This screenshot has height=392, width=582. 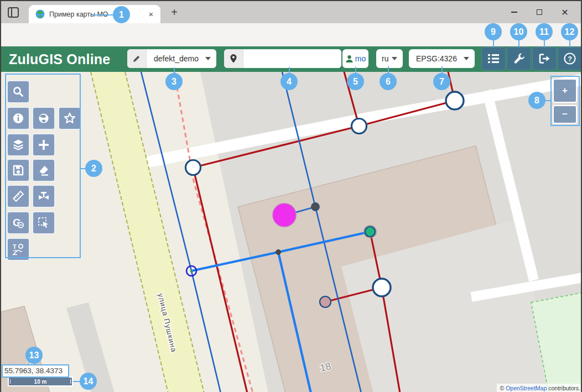 What do you see at coordinates (44, 223) in the screenshot?
I see `select-area-tool-button` at bounding box center [44, 223].